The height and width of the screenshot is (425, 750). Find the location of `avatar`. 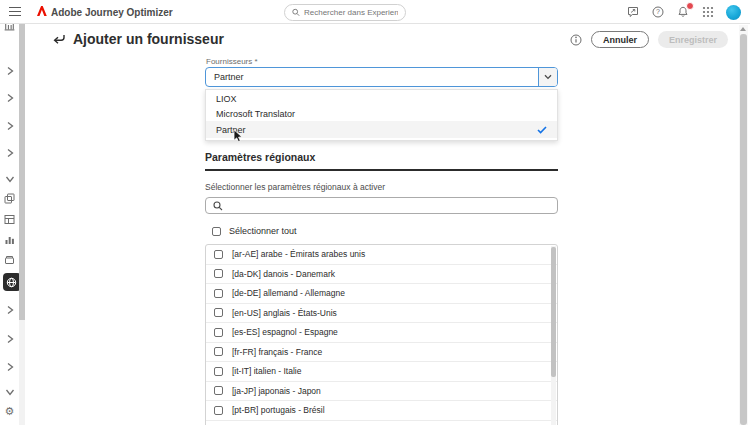

avatar is located at coordinates (734, 12).